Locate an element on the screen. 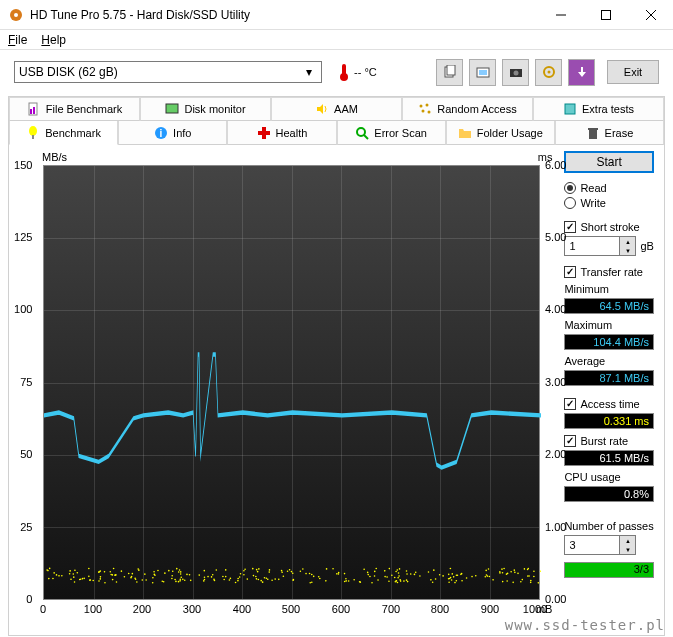 This screenshot has height=637, width=673. spin-down-2: ▼ is located at coordinates (628, 550).